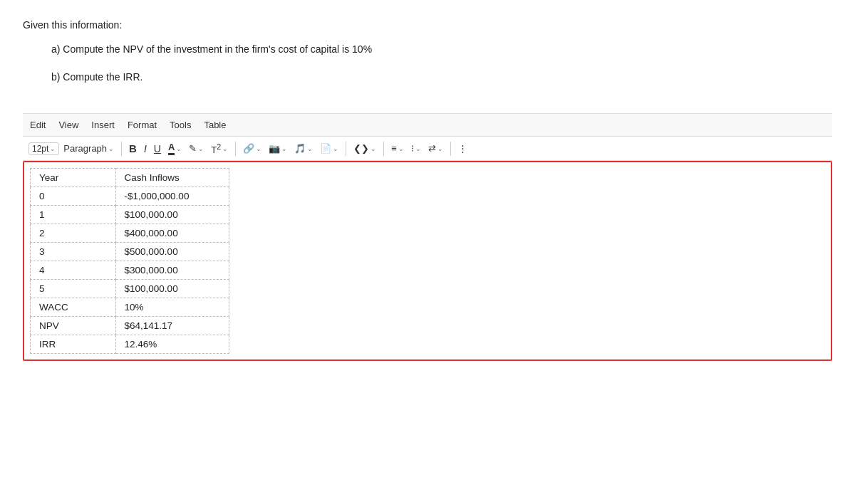  Describe the element at coordinates (73, 178) in the screenshot. I see `header-year: Year` at that location.